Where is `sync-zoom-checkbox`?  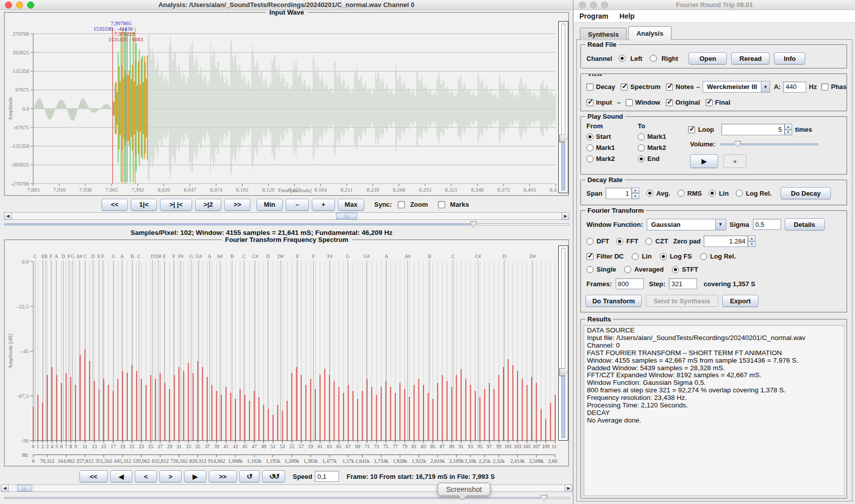 sync-zoom-checkbox is located at coordinates (401, 205).